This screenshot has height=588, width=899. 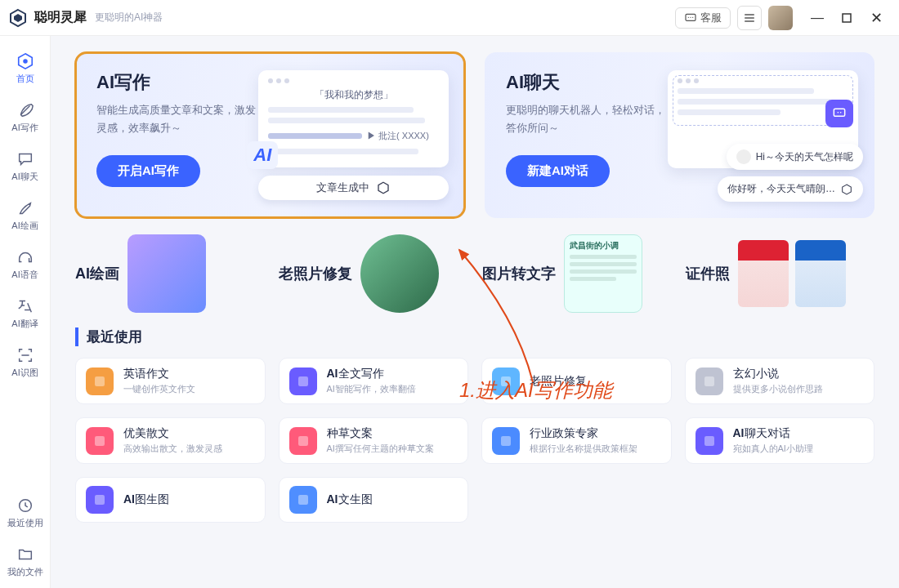 I want to click on sidebar-item-ocr: AI识图, so click(x=25, y=362).